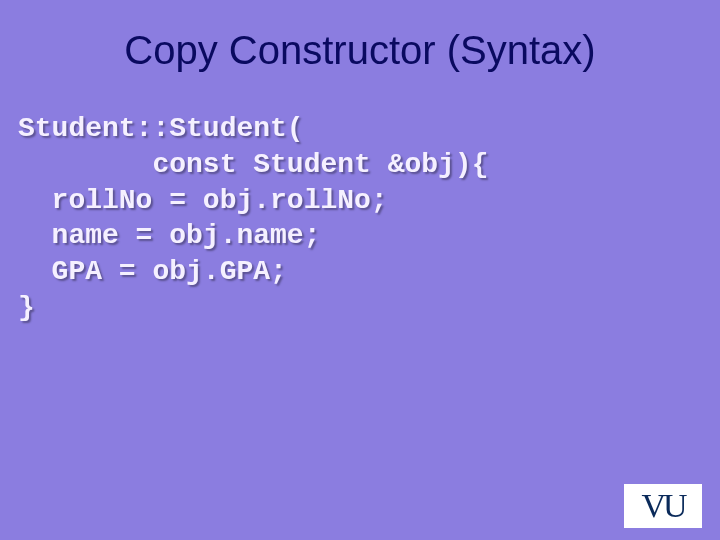 The height and width of the screenshot is (540, 720). What do you see at coordinates (152, 272) in the screenshot?
I see `code-line: GPA = obj.GPA;` at bounding box center [152, 272].